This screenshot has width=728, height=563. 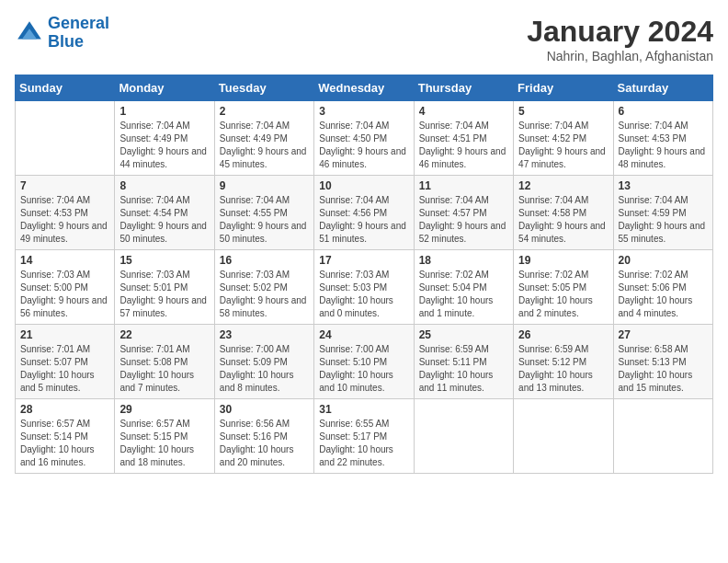 What do you see at coordinates (265, 186) in the screenshot?
I see `day-number: 9` at bounding box center [265, 186].